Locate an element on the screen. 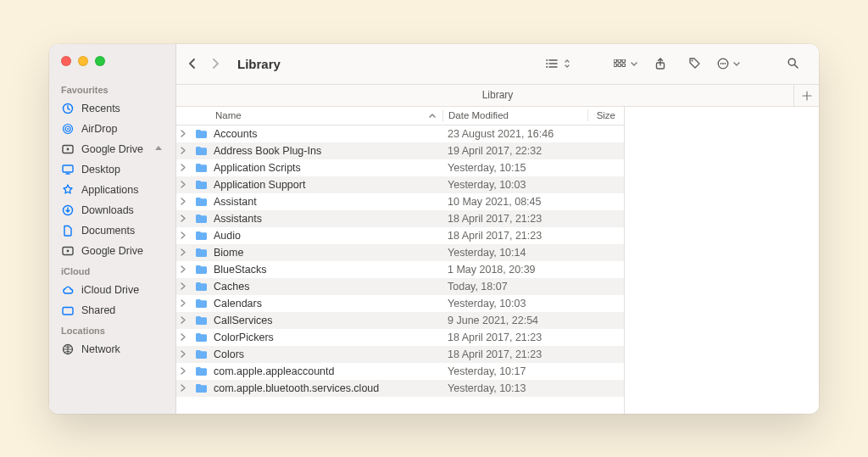 The image size is (868, 457). window-title: Library is located at coordinates (259, 64).